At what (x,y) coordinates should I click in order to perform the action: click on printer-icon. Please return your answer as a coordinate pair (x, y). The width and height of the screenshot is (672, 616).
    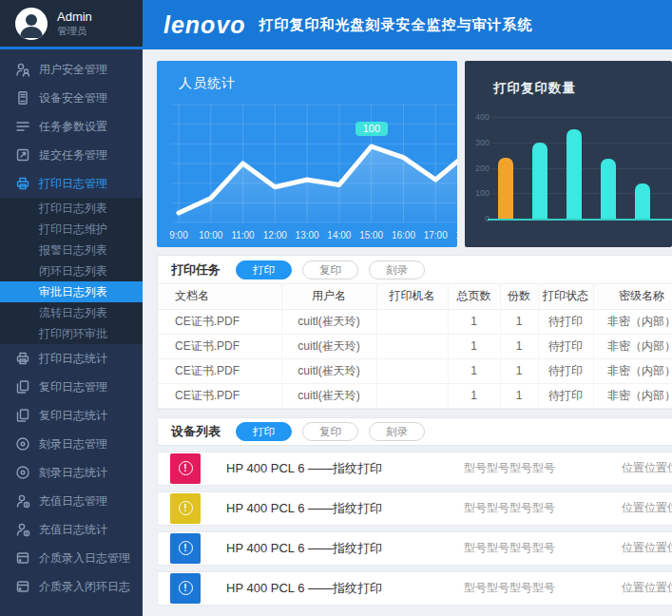
    Looking at the image, I should click on (23, 183).